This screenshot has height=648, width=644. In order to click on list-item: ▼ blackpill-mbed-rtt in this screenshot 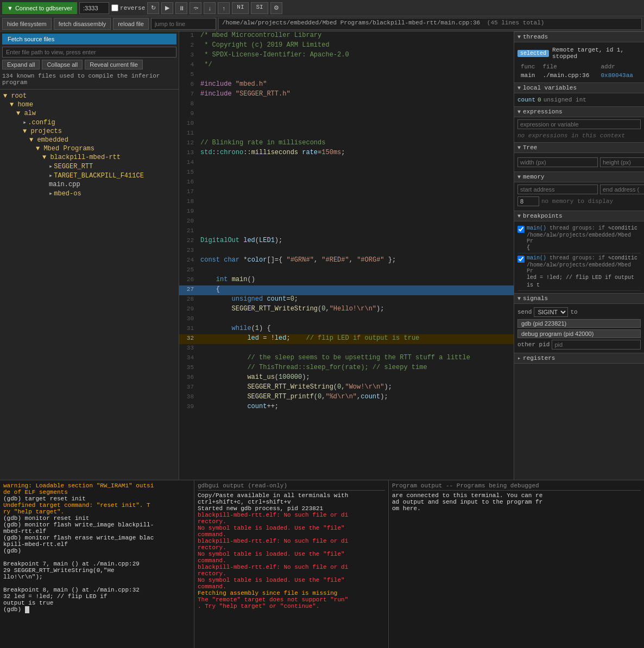, I will do `click(89, 157)`.